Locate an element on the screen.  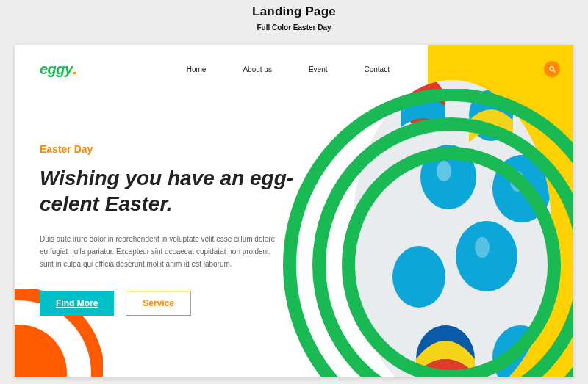
hero-eyebrow: Easter Day is located at coordinates (176, 149).